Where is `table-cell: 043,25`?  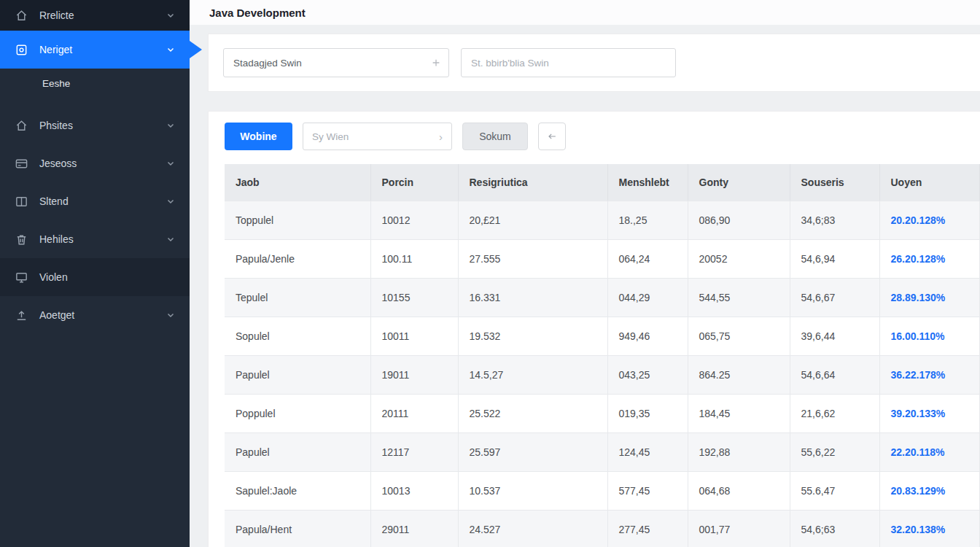
table-cell: 043,25 is located at coordinates (648, 375).